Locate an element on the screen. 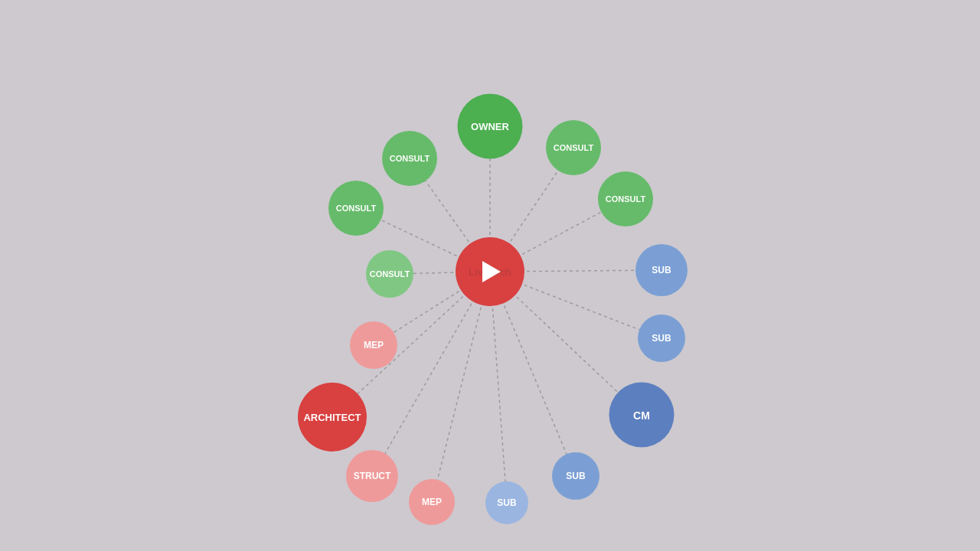 This screenshot has width=980, height=551. center-node is located at coordinates (490, 272).